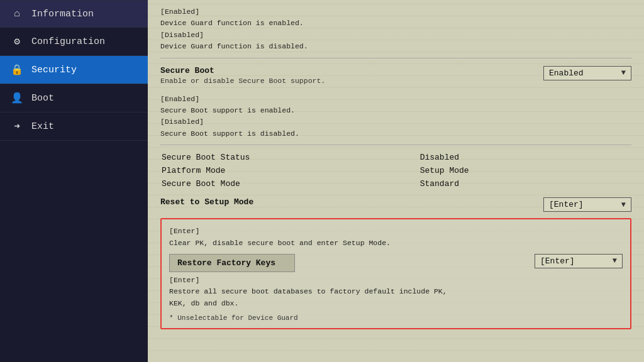 This screenshot has width=644, height=362. I want to click on reset-enter-desc: Clear PK, disable secure boot and enter …, so click(396, 243).